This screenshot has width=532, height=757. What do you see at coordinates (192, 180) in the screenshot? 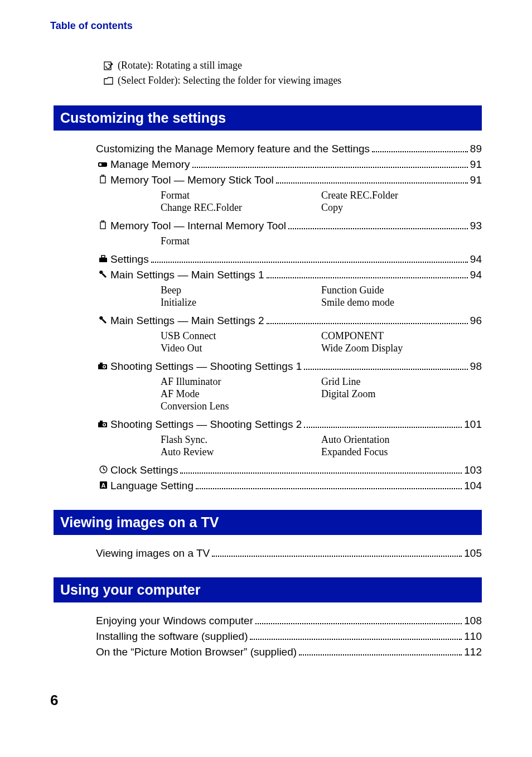
I see `toc-label: Memory Tool — Memory Stick Tool` at bounding box center [192, 180].